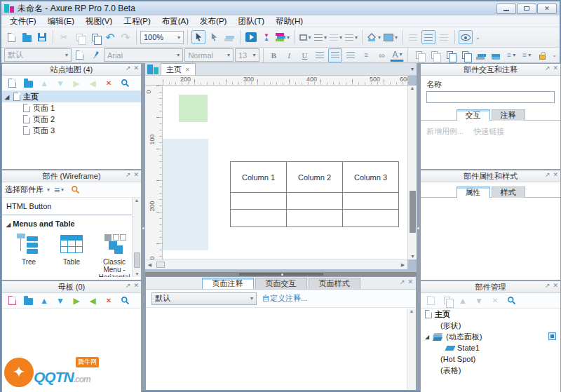  I want to click on delete-master-button: ✕, so click(109, 301).